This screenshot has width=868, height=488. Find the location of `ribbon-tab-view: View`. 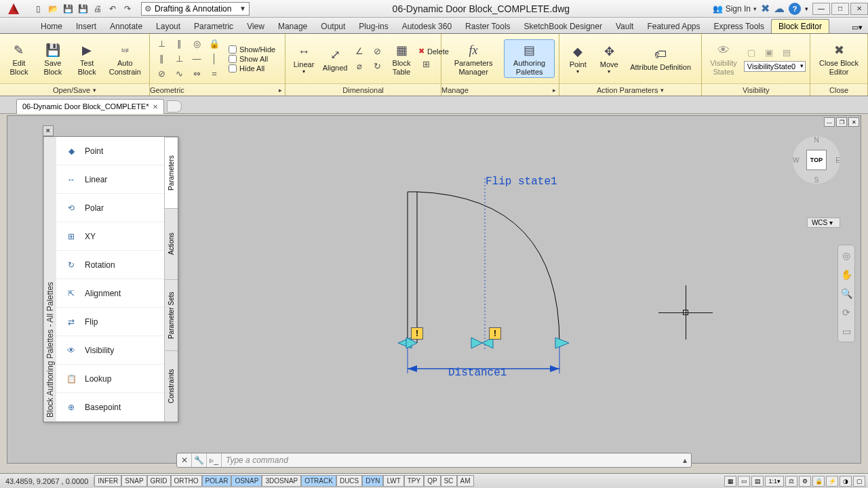

ribbon-tab-view: View is located at coordinates (256, 26).